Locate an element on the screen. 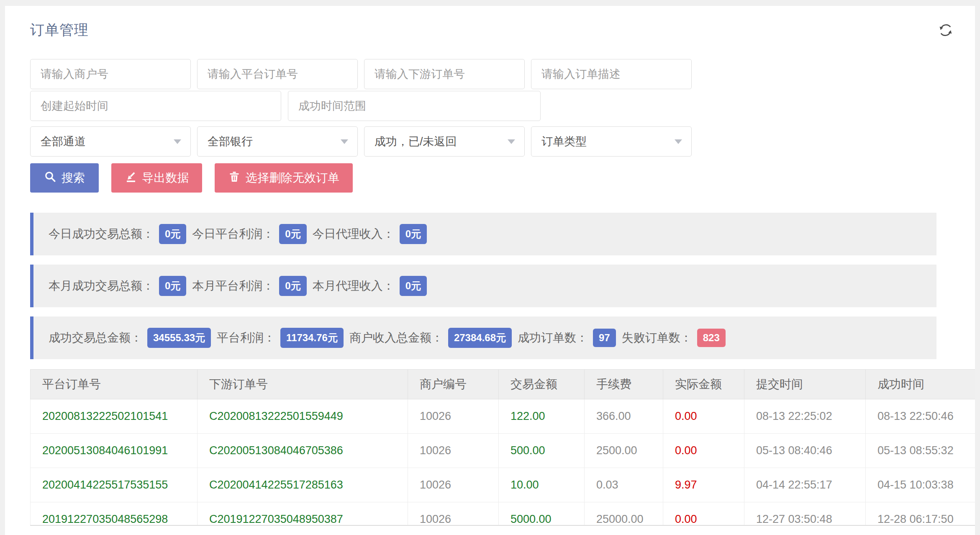 This screenshot has height=535, width=980. filter-row-text is located at coordinates (503, 74).